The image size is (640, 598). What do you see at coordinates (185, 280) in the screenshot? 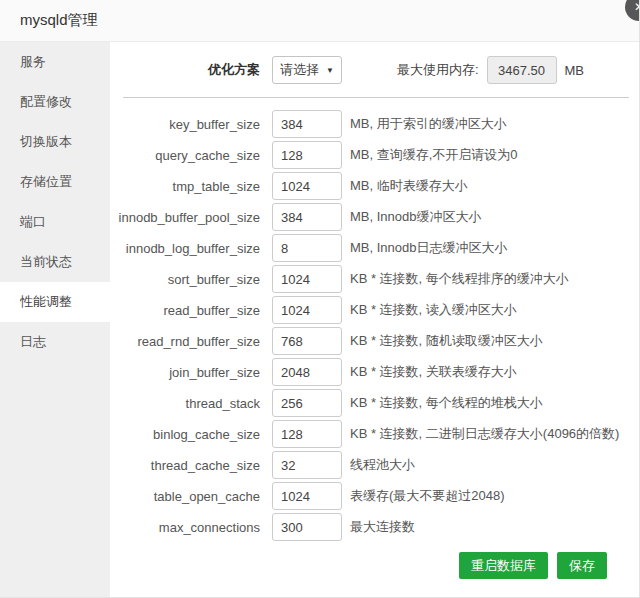
I see `parameter-name: sort_buffer_size` at bounding box center [185, 280].